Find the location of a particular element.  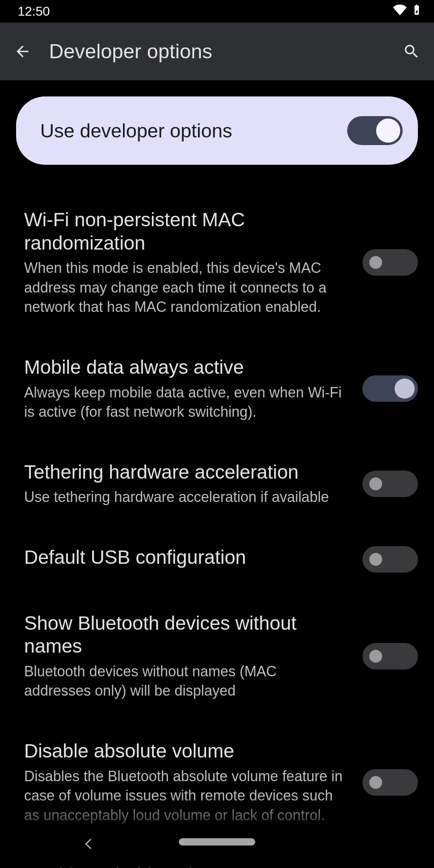

arrow-back-icon is located at coordinates (23, 51).